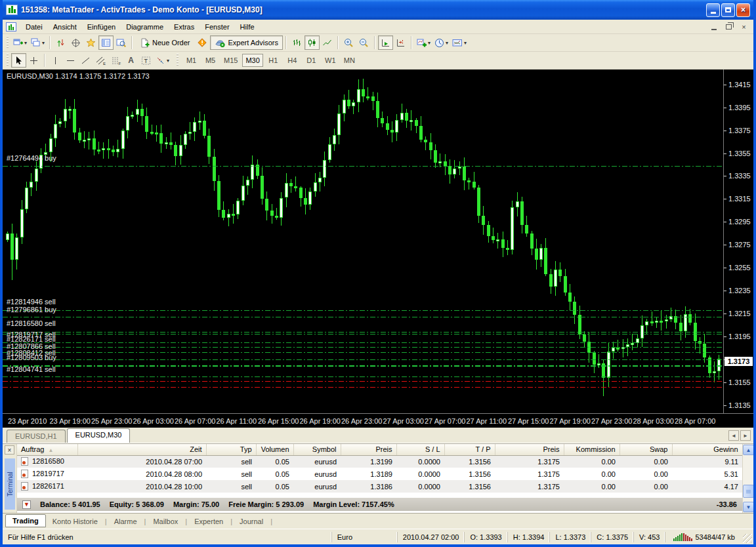 Image resolution: width=756 pixels, height=547 pixels. I want to click on child-close-button: ×, so click(744, 26).